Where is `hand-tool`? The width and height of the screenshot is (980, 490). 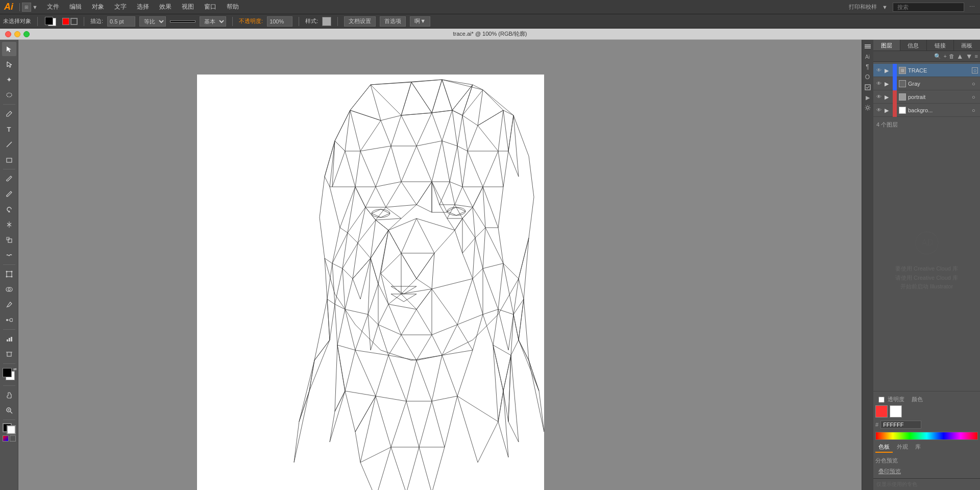 hand-tool is located at coordinates (9, 395).